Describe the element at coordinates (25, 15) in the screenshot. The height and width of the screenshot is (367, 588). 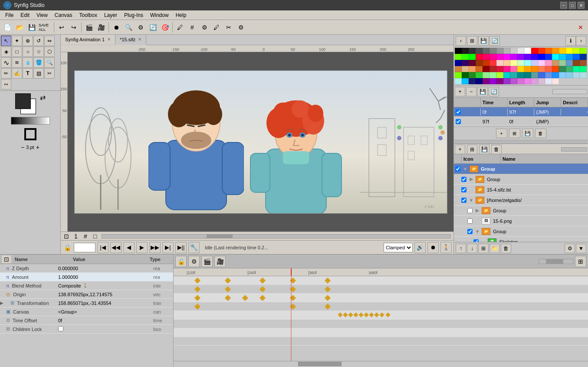
I see `menu-item-edit: Edit` at that location.